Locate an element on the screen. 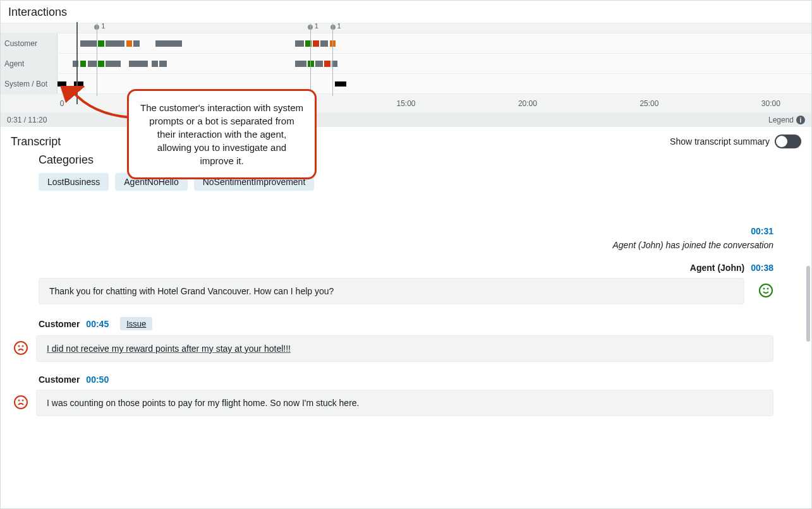 The image size is (812, 509). message-customer: Customer 00:50 I was counting on those p… is located at coordinates (406, 395).